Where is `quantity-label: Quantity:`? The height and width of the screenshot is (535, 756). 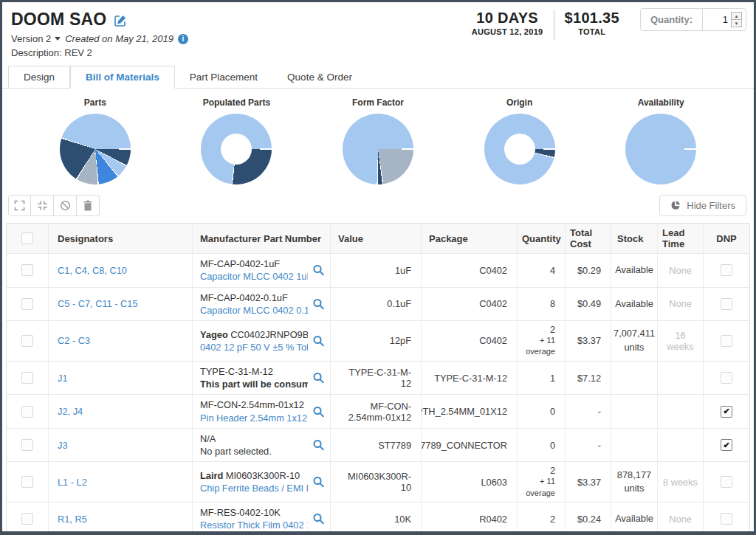
quantity-label: Quantity: is located at coordinates (672, 19).